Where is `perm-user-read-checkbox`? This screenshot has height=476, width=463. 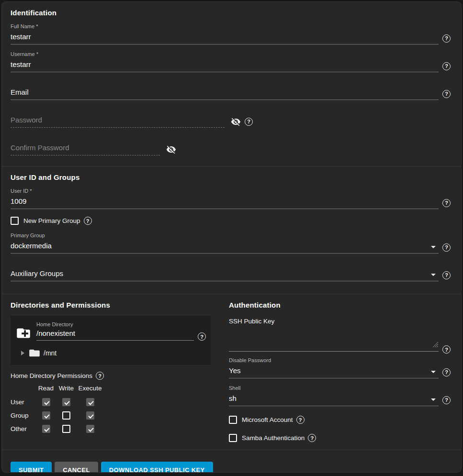 perm-user-read-checkbox is located at coordinates (46, 402).